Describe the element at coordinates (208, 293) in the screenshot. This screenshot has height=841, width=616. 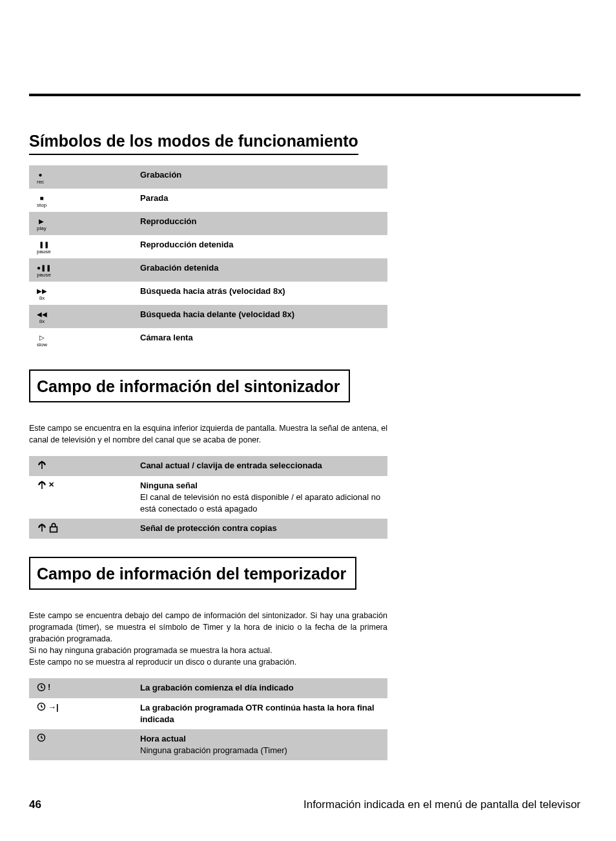
I see `table-row: ▶▶ 8x Búsqueda hacia atrás (velocidad 8x…` at that location.